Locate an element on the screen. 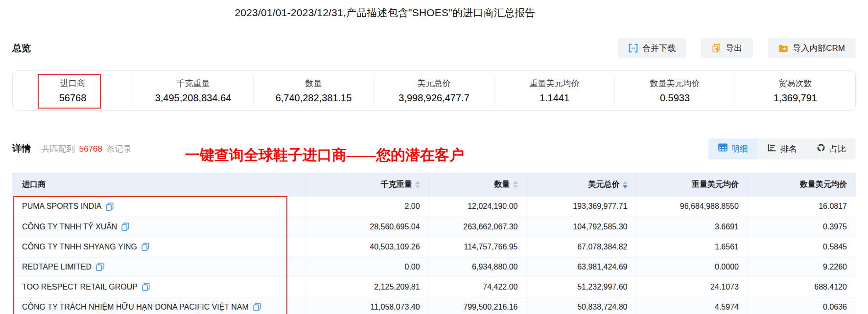 This screenshot has height=314, width=868. stat-label: 数量 is located at coordinates (314, 83).